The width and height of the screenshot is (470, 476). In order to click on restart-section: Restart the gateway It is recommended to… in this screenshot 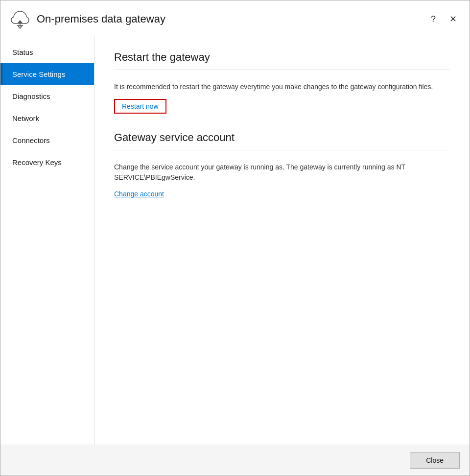, I will do `click(282, 82)`.